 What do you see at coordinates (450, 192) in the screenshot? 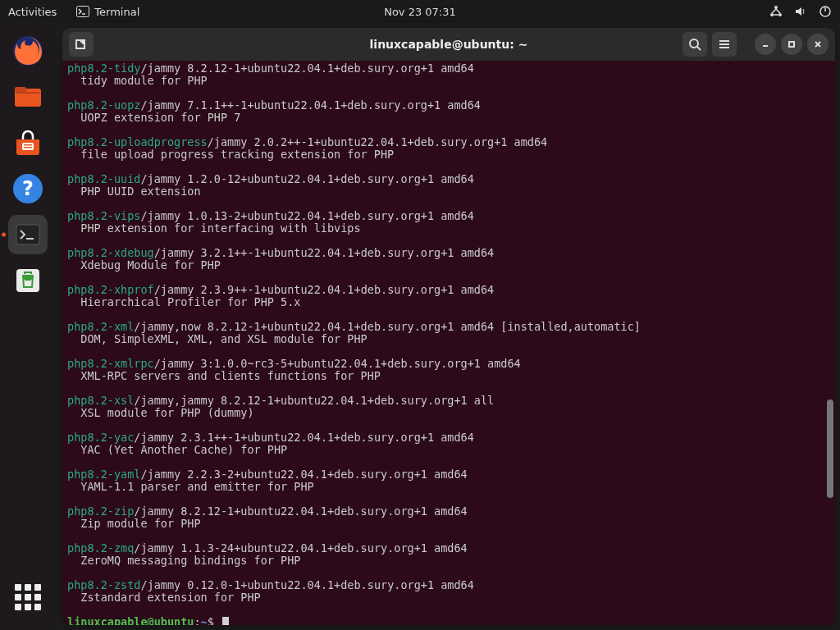
I see `package-description: PHP UUID extension` at bounding box center [450, 192].